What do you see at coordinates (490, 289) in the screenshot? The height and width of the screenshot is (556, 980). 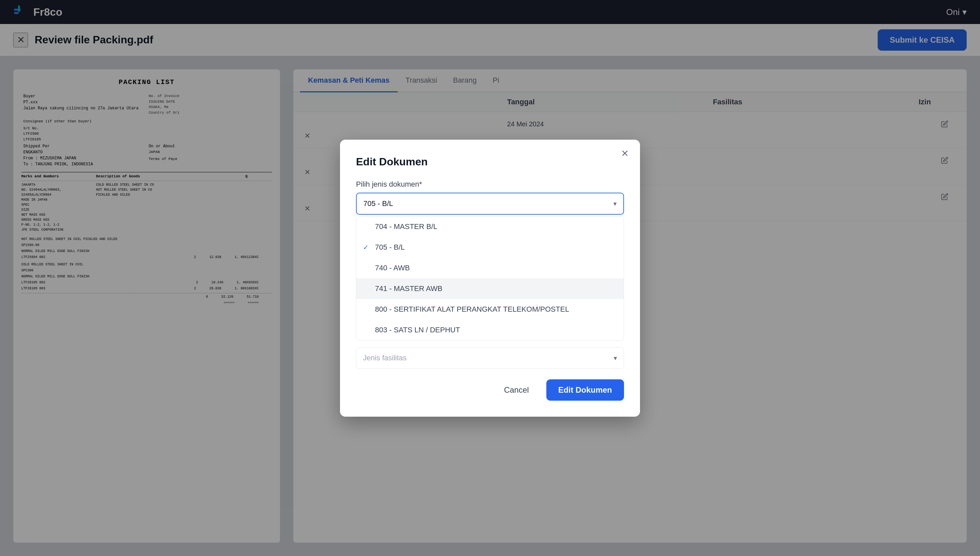 I see `dropdown-item-741: 741 - MASTER AWB` at bounding box center [490, 289].